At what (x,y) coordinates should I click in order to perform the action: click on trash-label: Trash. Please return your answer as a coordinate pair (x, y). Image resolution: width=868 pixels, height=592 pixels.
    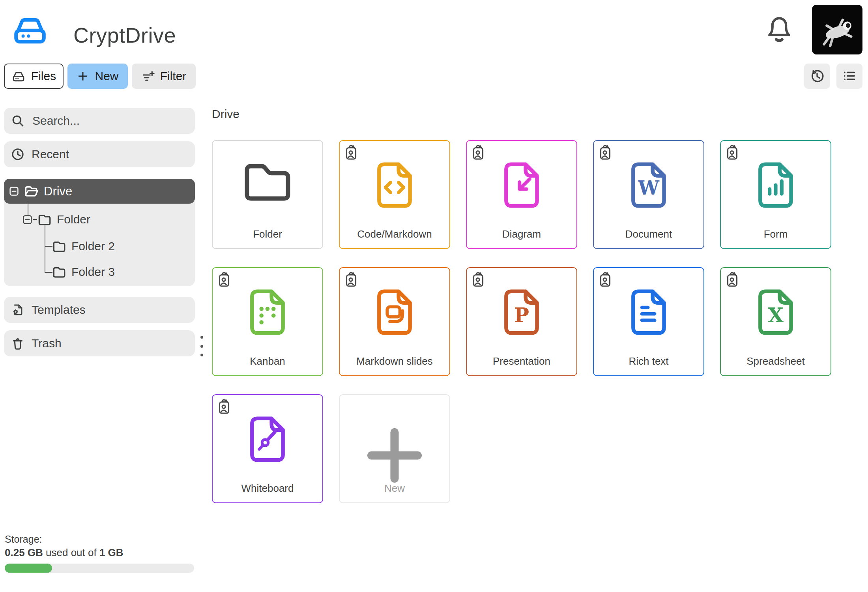
    Looking at the image, I should click on (47, 343).